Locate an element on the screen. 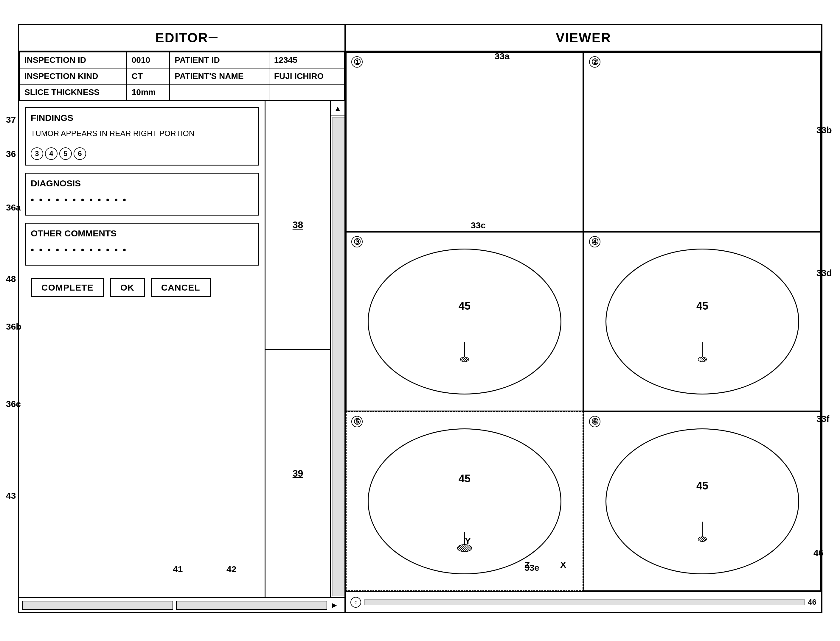 The width and height of the screenshot is (840, 641). ref-43-label: 43 is located at coordinates (11, 496).